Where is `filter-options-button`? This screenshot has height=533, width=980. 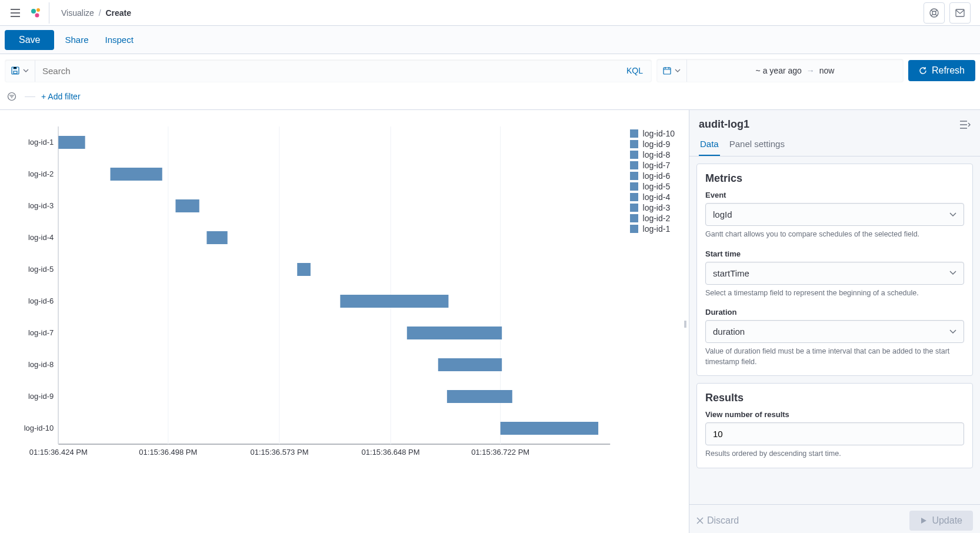 filter-options-button is located at coordinates (12, 96).